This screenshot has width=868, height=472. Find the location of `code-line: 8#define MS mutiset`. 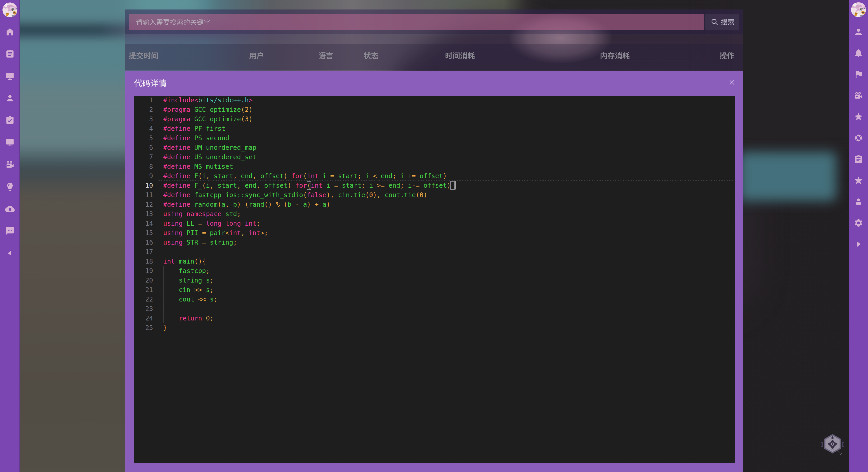

code-line: 8#define MS mutiset is located at coordinates (434, 166).